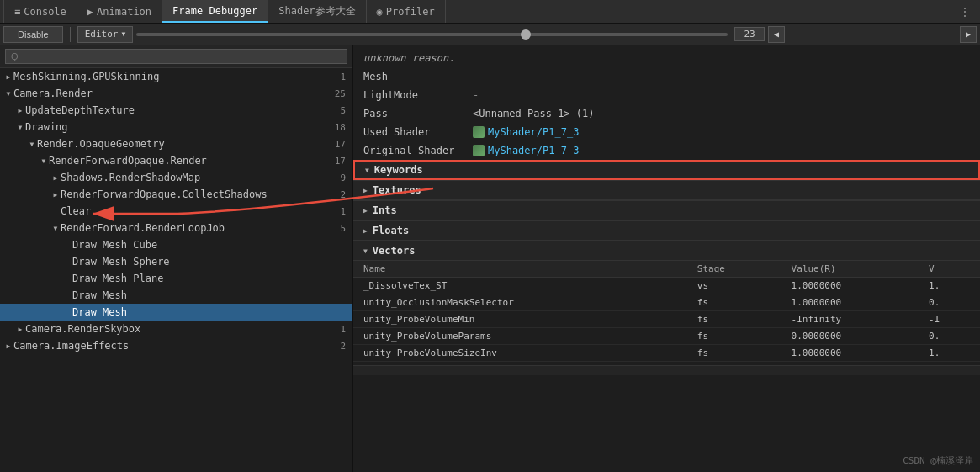 Image resolution: width=980 pixels, height=472 pixels. I want to click on tree-item-14: Draw Mesh, so click(177, 295).